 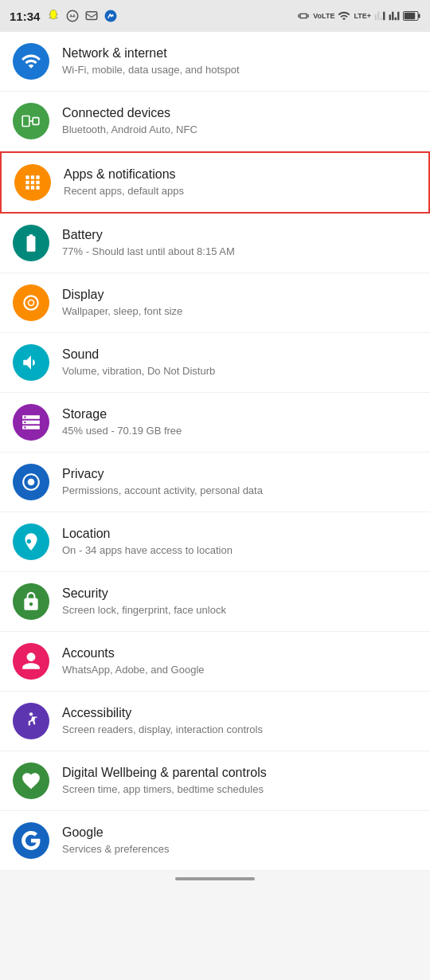 I want to click on accessibility-subtitle: Screen readers, display, interaction con…, so click(x=240, y=730).